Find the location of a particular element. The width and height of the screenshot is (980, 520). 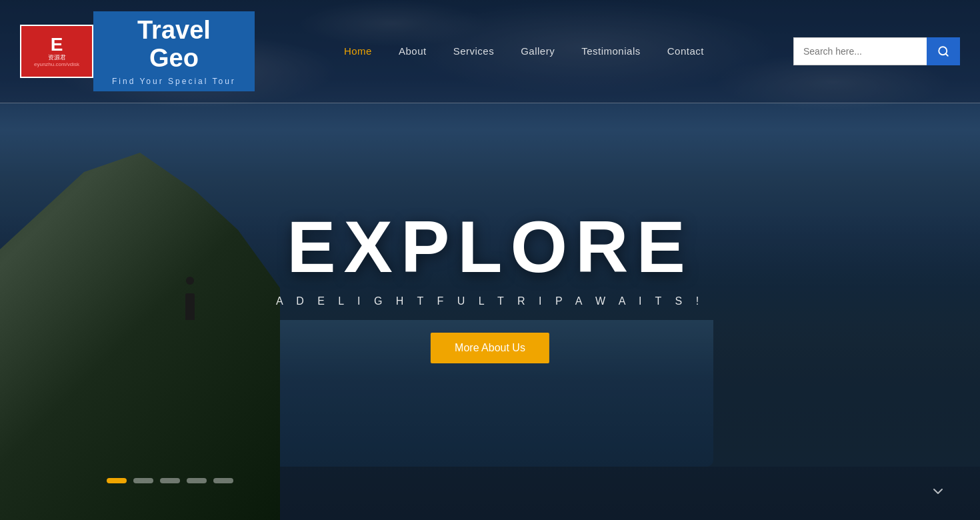

search-input is located at coordinates (860, 51).